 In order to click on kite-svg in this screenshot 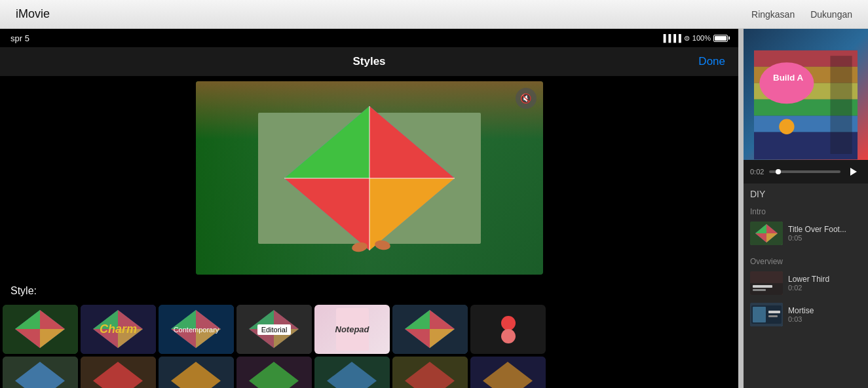, I will do `click(369, 178)`.